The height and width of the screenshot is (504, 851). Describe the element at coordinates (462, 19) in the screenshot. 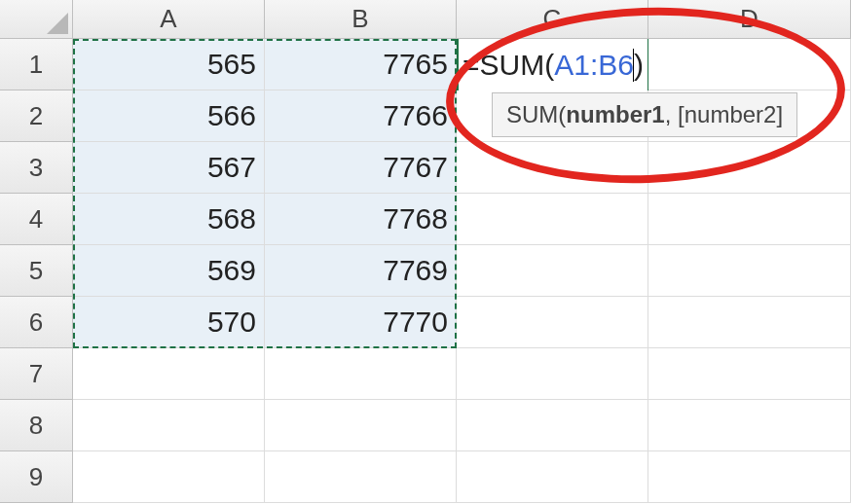

I see `column-headers: A B C D` at that location.